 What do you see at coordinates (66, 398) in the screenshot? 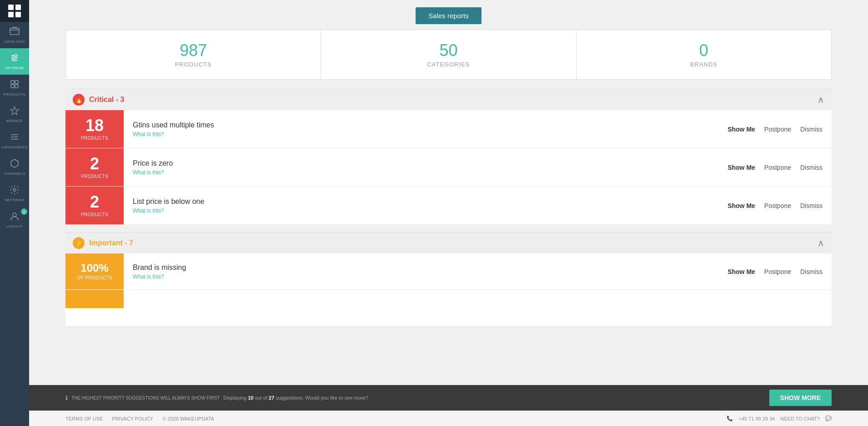
I see `info-icon: ℹ` at bounding box center [66, 398].